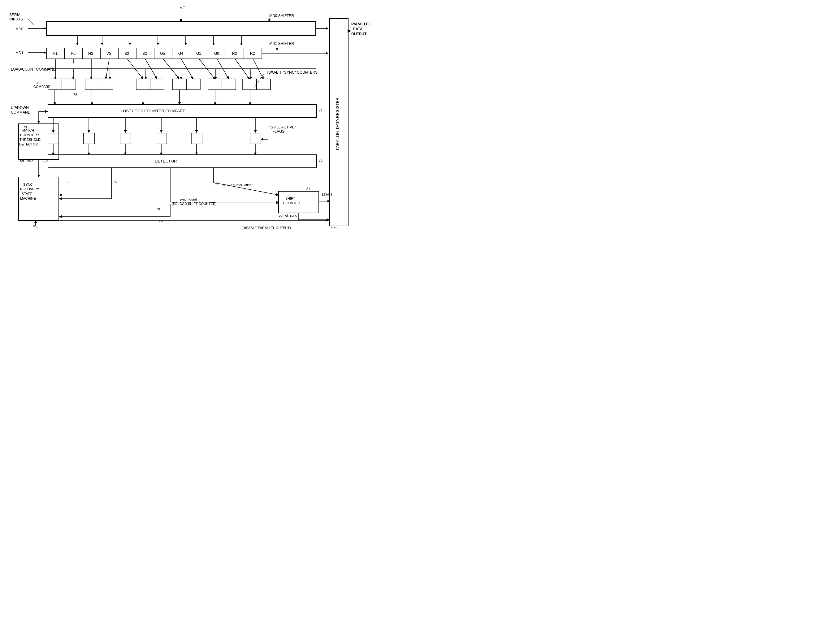  What do you see at coordinates (166, 161) in the screenshot?
I see `detector-label: DETECTOR` at bounding box center [166, 161].